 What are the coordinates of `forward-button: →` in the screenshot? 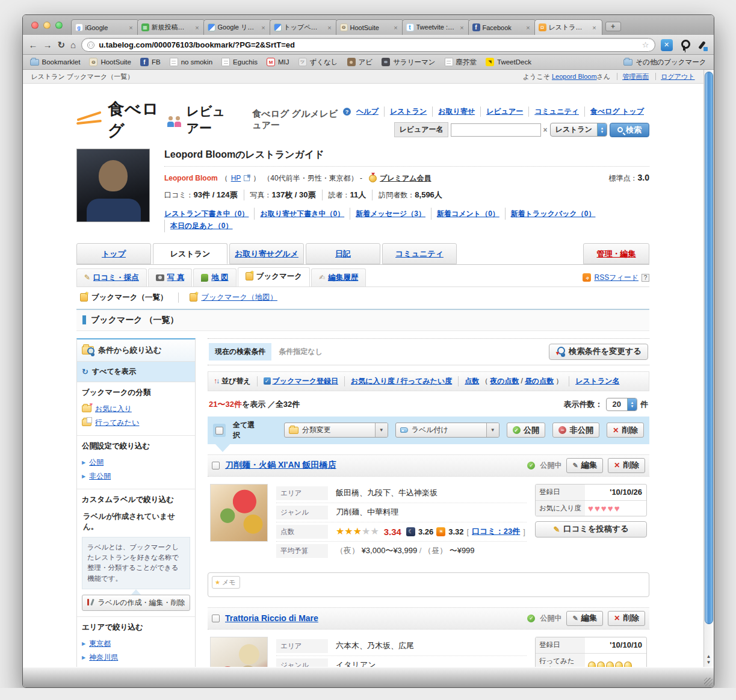 It's located at (48, 45).